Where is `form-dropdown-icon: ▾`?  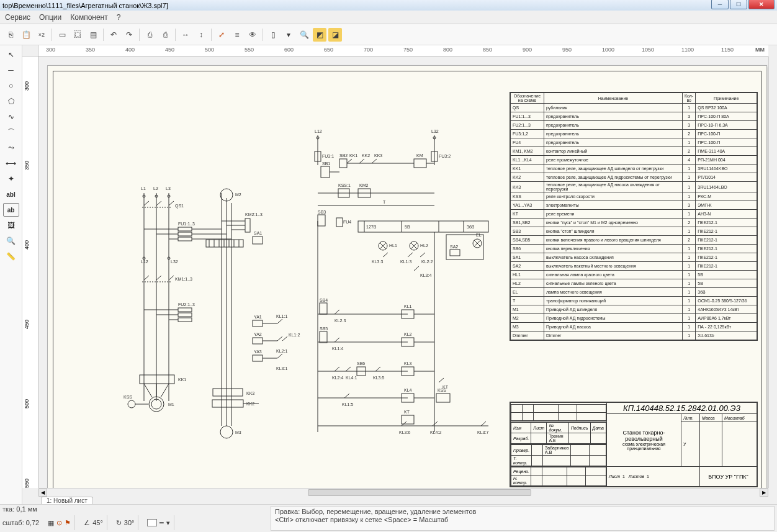 form-dropdown-icon: ▾ is located at coordinates (289, 35).